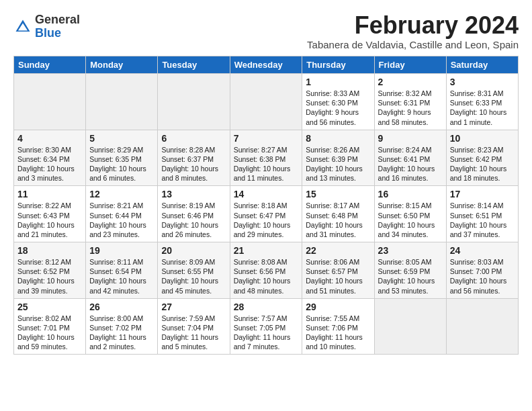  I want to click on cell-content: Sunrise: 8:06 AM Sunset: 6:57 PM Dayligh…, so click(338, 277).